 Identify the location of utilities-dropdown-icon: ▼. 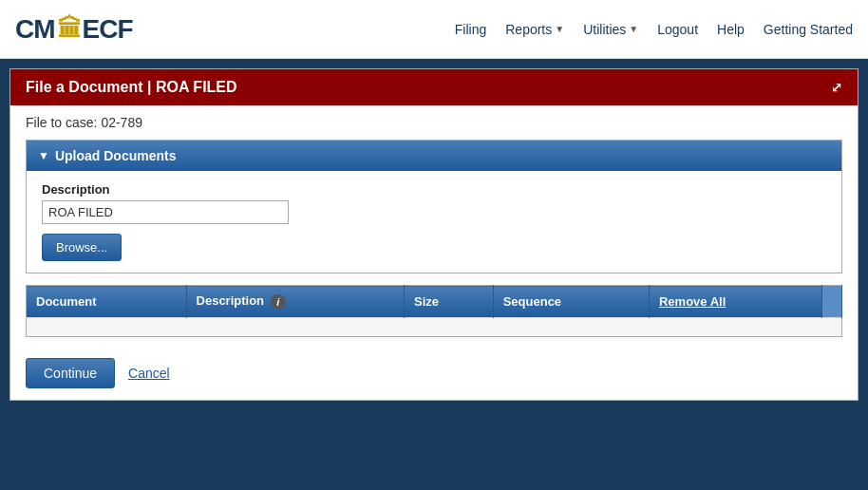
(633, 28).